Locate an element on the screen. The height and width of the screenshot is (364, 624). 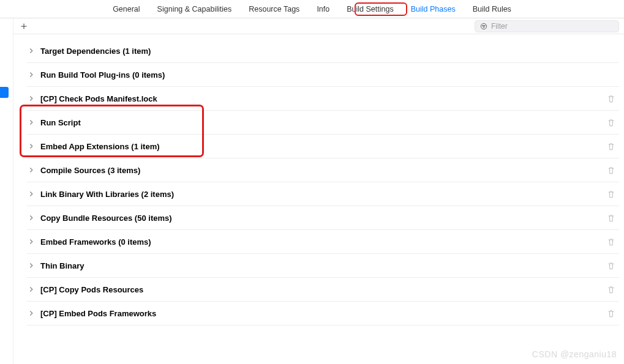
phase-label: Thin Binary is located at coordinates (323, 266).